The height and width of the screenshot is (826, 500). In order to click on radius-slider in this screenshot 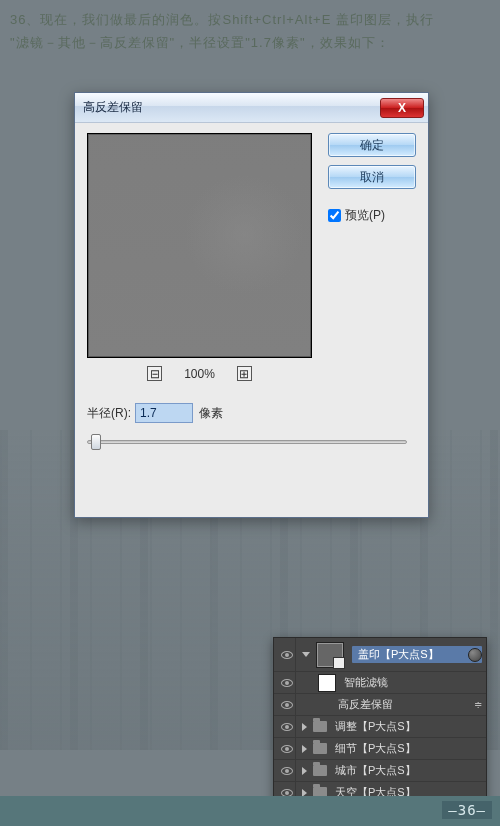, I will do `click(247, 442)`.